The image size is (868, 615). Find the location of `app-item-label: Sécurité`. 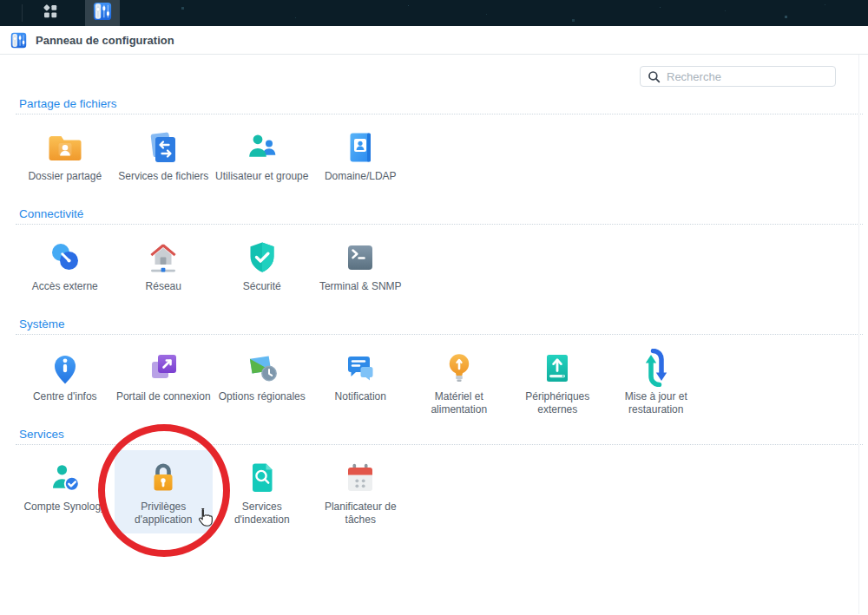

app-item-label: Sécurité is located at coordinates (262, 286).